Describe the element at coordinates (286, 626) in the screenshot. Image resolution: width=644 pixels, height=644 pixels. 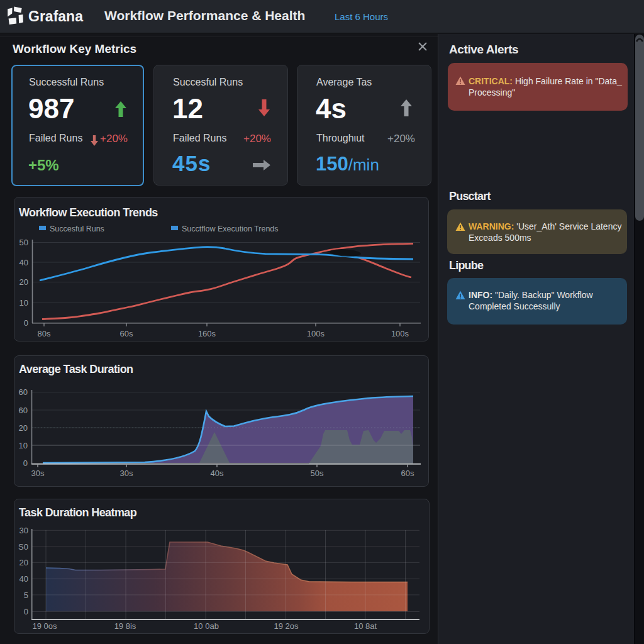
I see `svg-text: 19 2os` at that location.